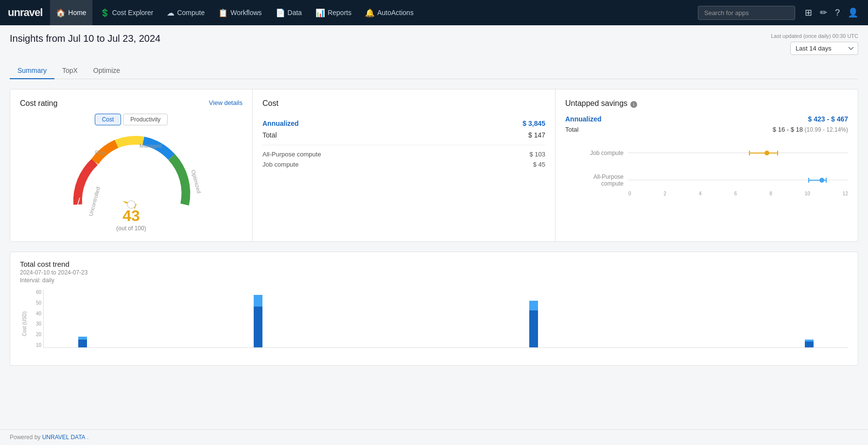 This screenshot has height=445, width=868. I want to click on footer-powered-by: Powered by, so click(26, 437).